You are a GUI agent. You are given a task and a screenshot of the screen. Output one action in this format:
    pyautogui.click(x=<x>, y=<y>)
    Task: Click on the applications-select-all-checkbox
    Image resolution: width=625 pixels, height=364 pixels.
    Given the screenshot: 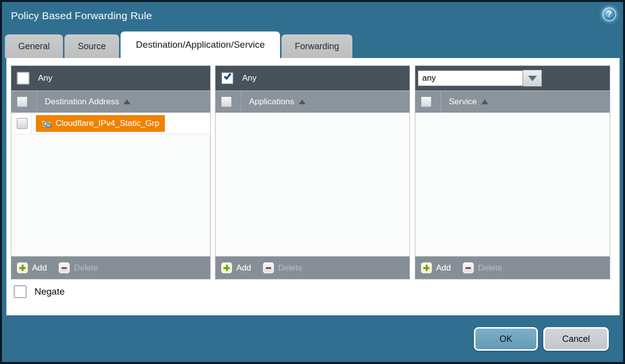 What is the action you would take?
    pyautogui.click(x=226, y=102)
    